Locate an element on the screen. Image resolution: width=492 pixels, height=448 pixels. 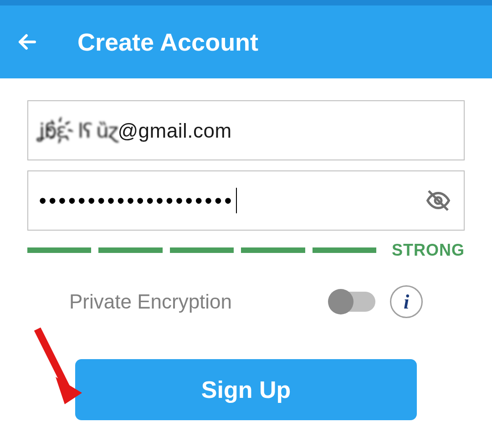
toggle-knob is located at coordinates (341, 302).